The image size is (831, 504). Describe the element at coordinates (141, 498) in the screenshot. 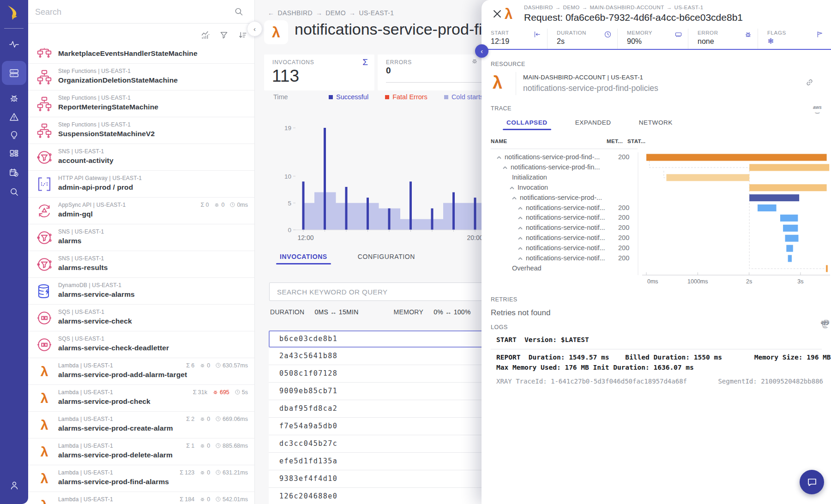

I see `resource-list-item: λLambda | US-EAST-1Σ1840542.01ms` at that location.